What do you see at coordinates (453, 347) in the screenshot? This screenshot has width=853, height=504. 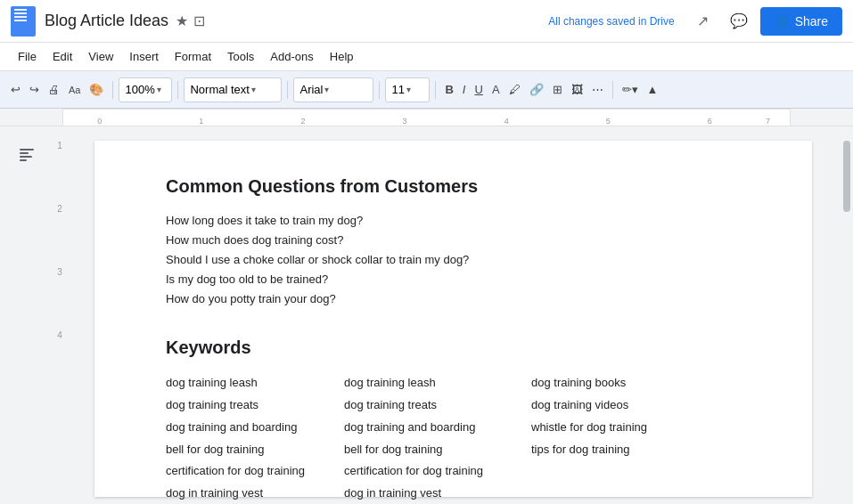 I see `keywords-heading: Keywords` at bounding box center [453, 347].